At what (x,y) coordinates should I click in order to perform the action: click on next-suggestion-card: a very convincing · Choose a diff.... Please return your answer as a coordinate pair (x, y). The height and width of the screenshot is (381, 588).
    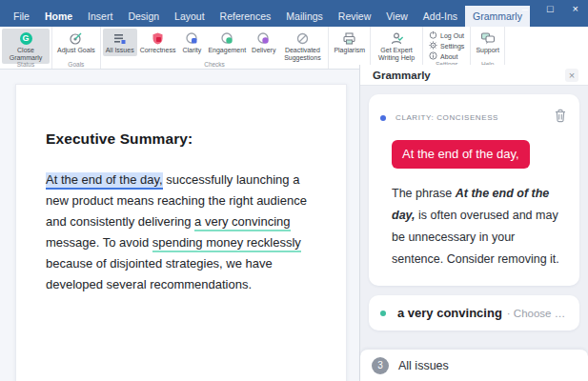
    Looking at the image, I should click on (475, 312).